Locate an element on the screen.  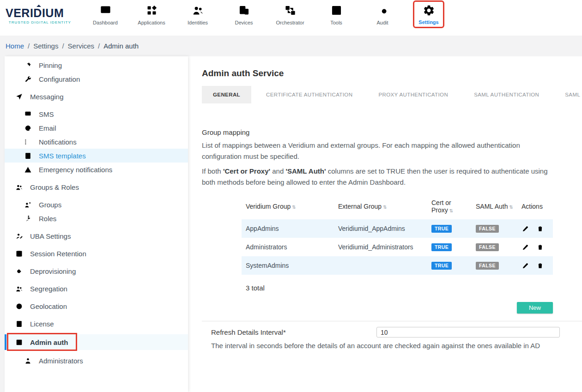
column-header-external-group: External Group⇅ is located at coordinates (381, 206).